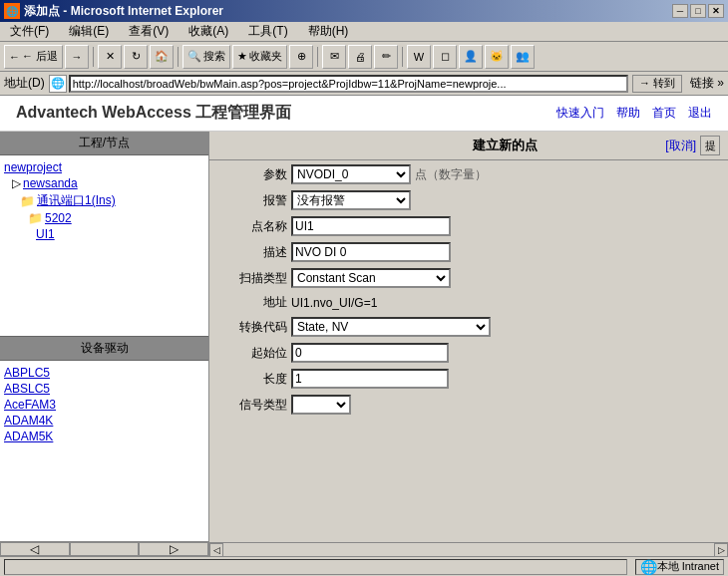 Image resolution: width=728 pixels, height=576 pixels. Describe the element at coordinates (301, 57) in the screenshot. I see `history-button: ⊕` at that location.